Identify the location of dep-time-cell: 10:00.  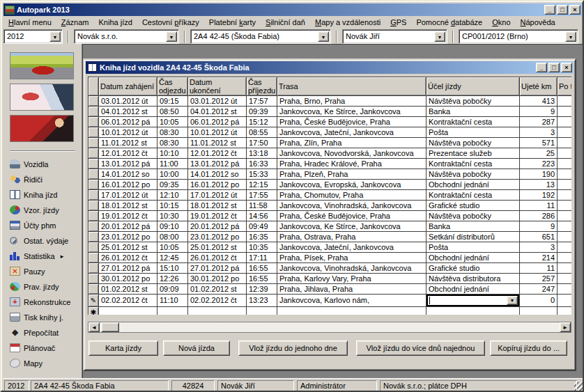
(173, 174).